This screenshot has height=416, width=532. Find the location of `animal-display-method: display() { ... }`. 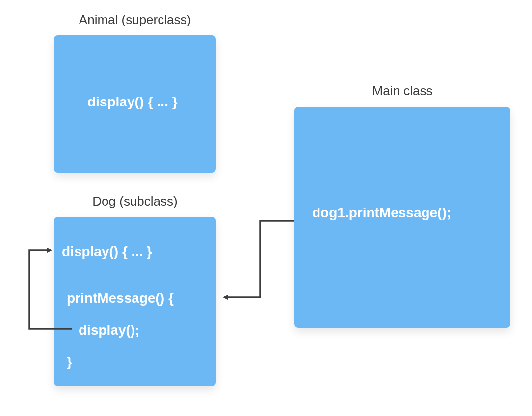

animal-display-method: display() { ... } is located at coordinates (133, 102).